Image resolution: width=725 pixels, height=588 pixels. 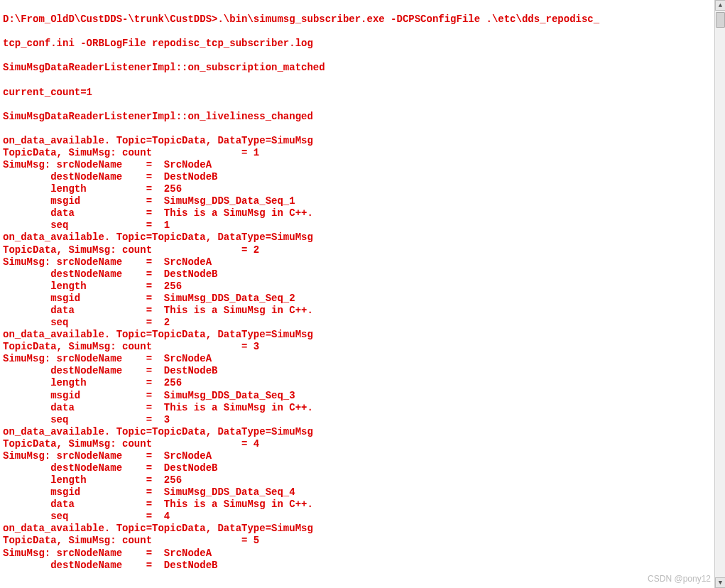 What do you see at coordinates (110, 19) in the screenshot?
I see `prompt: D:\From_OldD\CustDDS-\trunk\CustDDS>` at bounding box center [110, 19].